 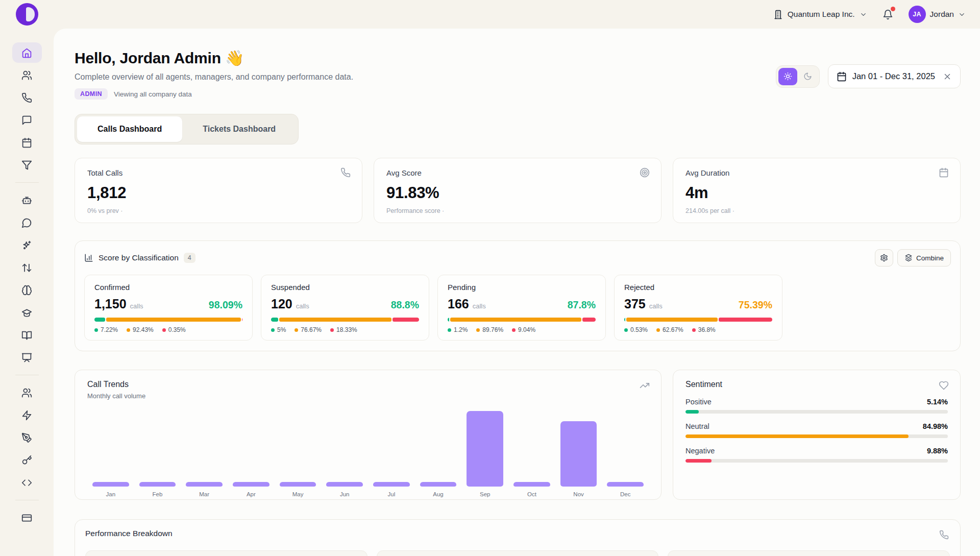 What do you see at coordinates (27, 200) in the screenshot?
I see `sidebar-item-bot` at bounding box center [27, 200].